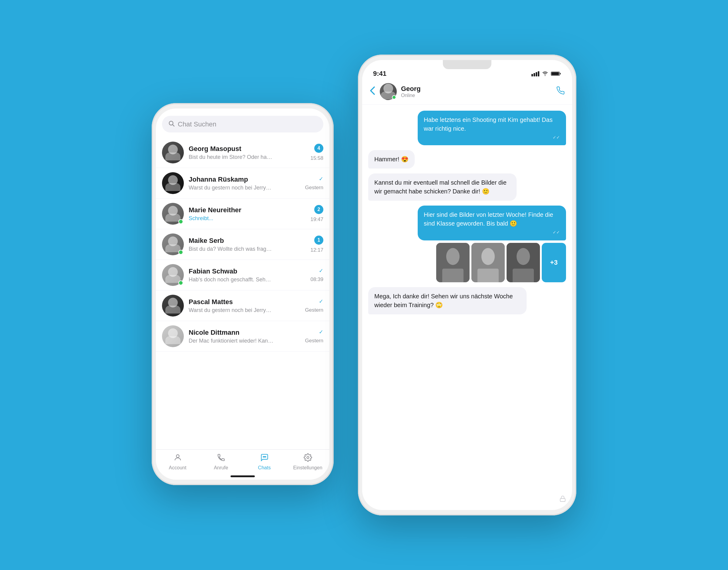 Image resolution: width=728 pixels, height=570 pixels. What do you see at coordinates (244, 180) in the screenshot?
I see `chat-name: Johanna Rüskamp` at bounding box center [244, 180].